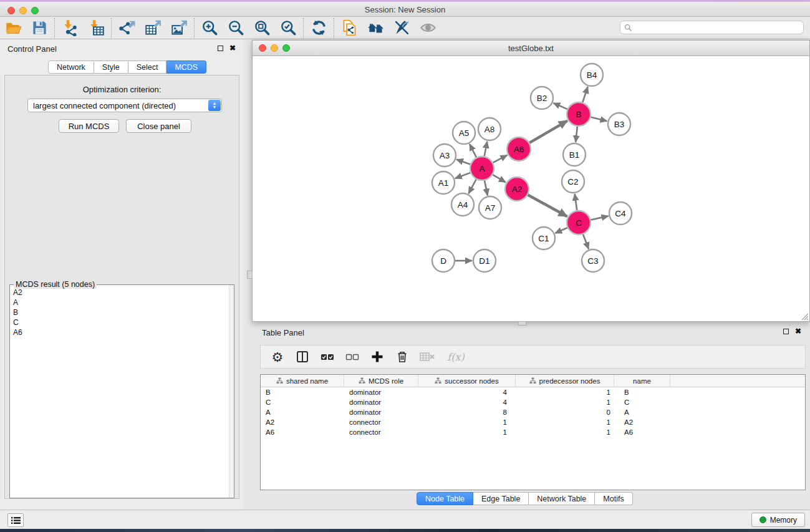 This screenshot has width=810, height=532. What do you see at coordinates (16, 520) in the screenshot?
I see `task-history-button` at bounding box center [16, 520].